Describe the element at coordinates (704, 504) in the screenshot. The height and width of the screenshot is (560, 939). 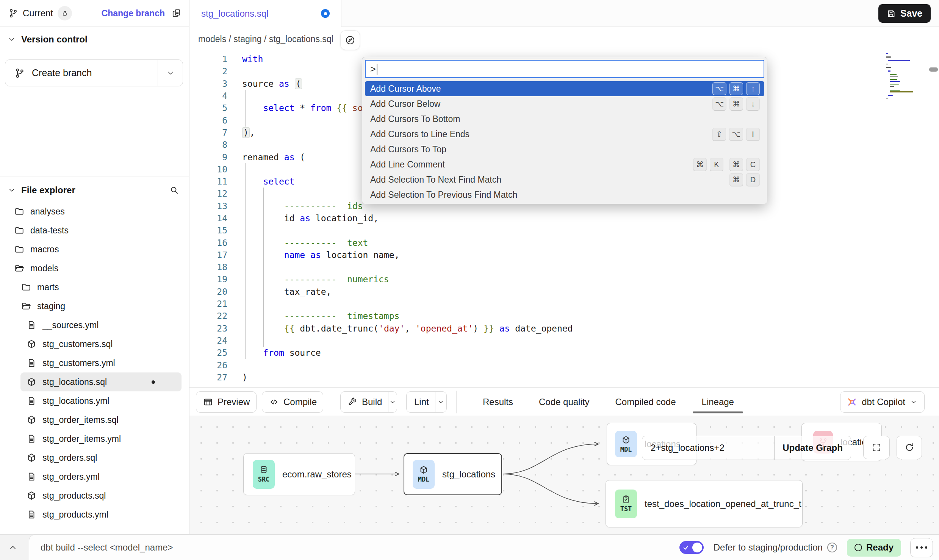
I see `lineage-node-test: TST test_does_location_opened_at_trunc_t…` at that location.